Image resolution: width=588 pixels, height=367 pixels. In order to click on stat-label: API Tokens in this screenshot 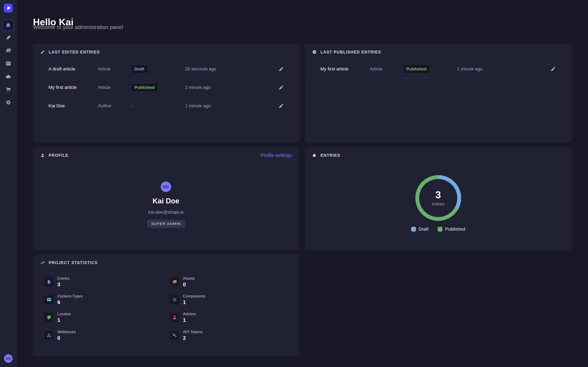, I will do `click(193, 332)`.